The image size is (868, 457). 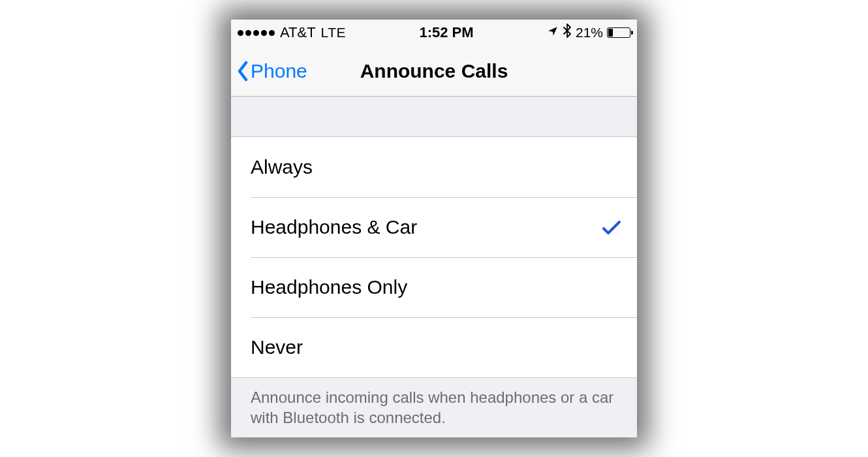 I want to click on carrier-label: AT&T, so click(x=298, y=33).